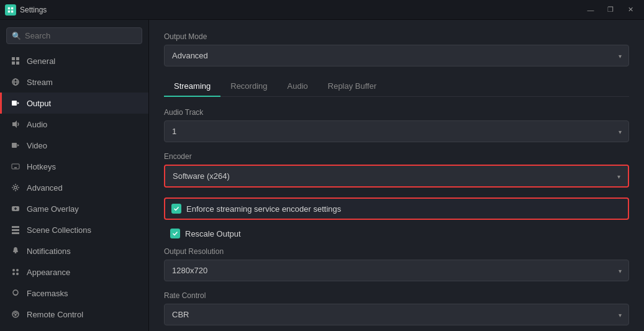  Describe the element at coordinates (75, 145) in the screenshot. I see `sidebar-item-video: Video` at that location.